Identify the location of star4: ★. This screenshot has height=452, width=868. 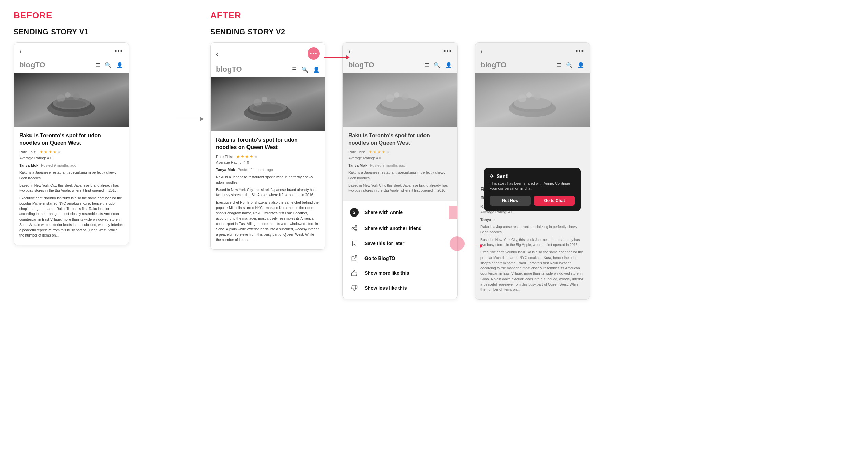
(55, 152).